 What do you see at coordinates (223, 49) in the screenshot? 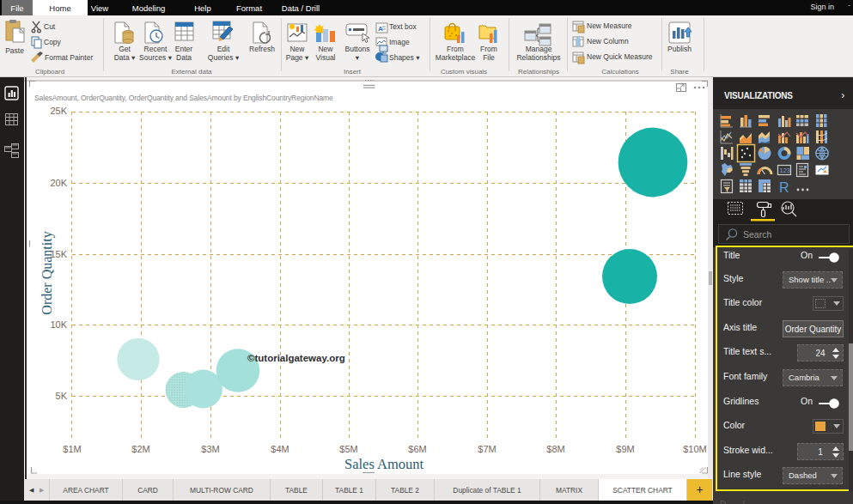
I see `svg-text: Edit` at bounding box center [223, 49].